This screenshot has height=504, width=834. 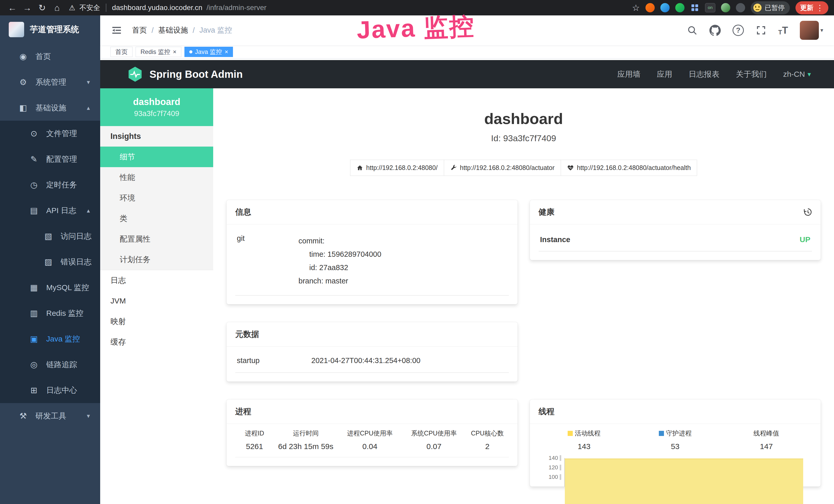 I want to click on reload-button: ↻, so click(x=42, y=8).